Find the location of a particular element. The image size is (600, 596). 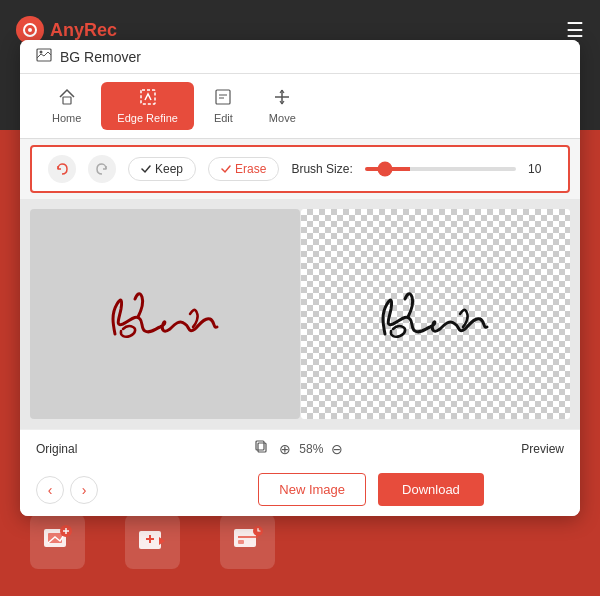

prev-icon: ‹ is located at coordinates (50, 490).